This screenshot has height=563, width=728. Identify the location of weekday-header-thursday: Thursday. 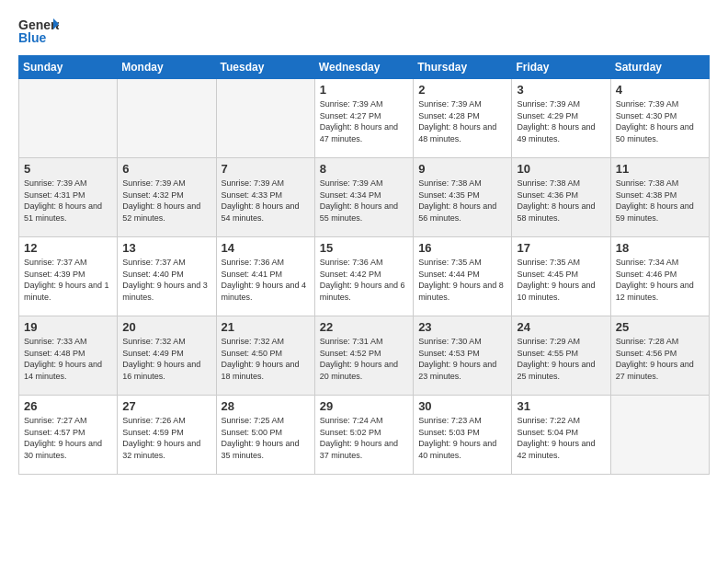
(463, 68).